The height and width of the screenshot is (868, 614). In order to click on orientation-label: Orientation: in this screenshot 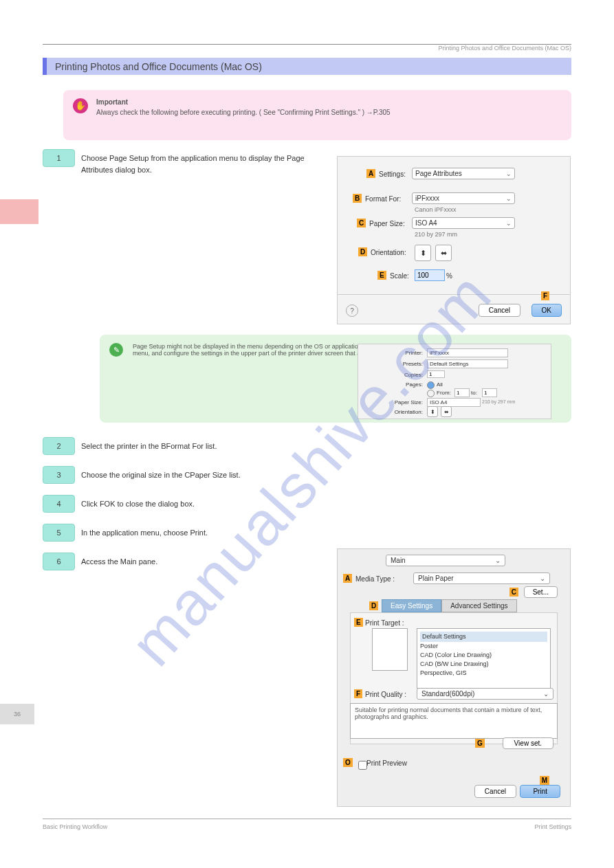, I will do `click(388, 253)`.